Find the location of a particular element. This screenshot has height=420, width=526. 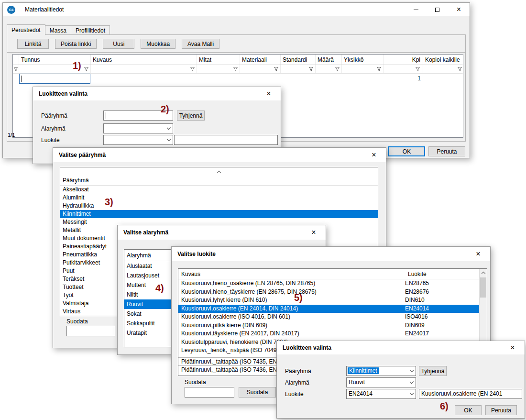

dialog-title: Valitse pääryhmä is located at coordinates (82, 155).